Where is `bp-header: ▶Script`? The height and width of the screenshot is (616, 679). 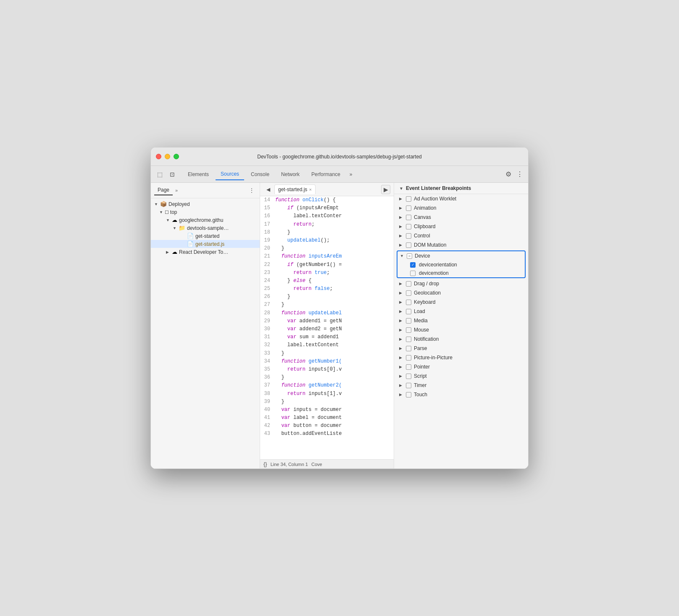 bp-header: ▶Script is located at coordinates (461, 376).